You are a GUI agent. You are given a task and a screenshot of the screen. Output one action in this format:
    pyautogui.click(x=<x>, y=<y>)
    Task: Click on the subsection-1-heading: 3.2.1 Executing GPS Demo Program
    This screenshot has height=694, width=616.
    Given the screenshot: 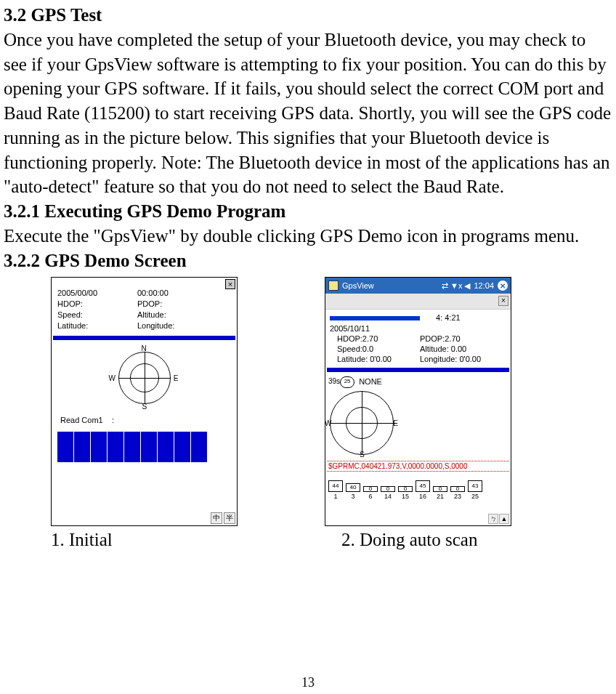 What is the action you would take?
    pyautogui.click(x=308, y=211)
    